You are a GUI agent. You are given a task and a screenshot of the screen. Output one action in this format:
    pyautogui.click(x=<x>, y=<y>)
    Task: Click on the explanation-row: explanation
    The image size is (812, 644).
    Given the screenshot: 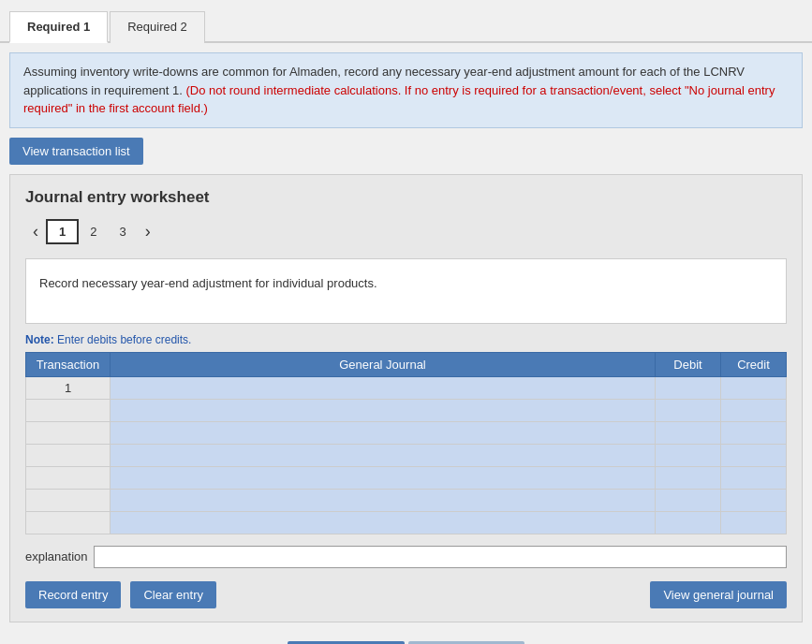 What is the action you would take?
    pyautogui.click(x=406, y=557)
    